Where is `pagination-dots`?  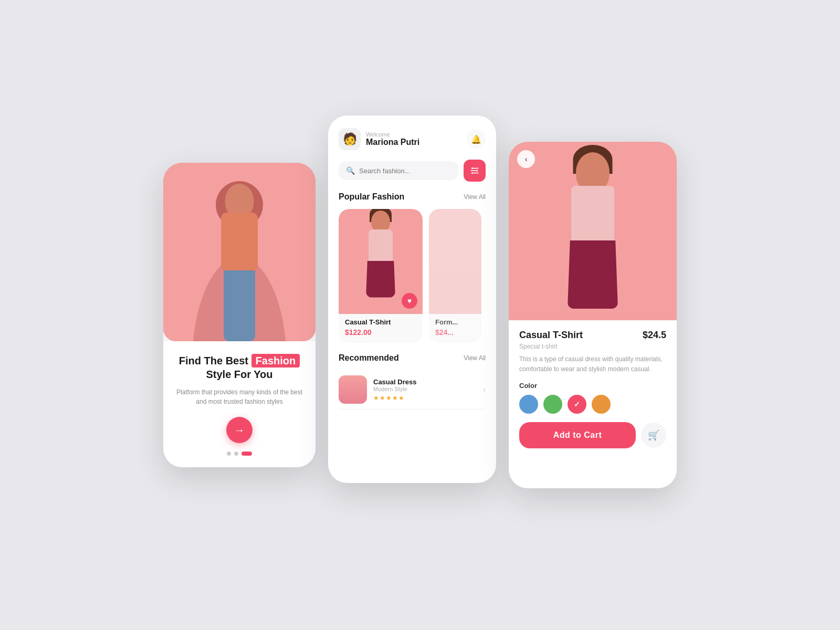 pagination-dots is located at coordinates (239, 454).